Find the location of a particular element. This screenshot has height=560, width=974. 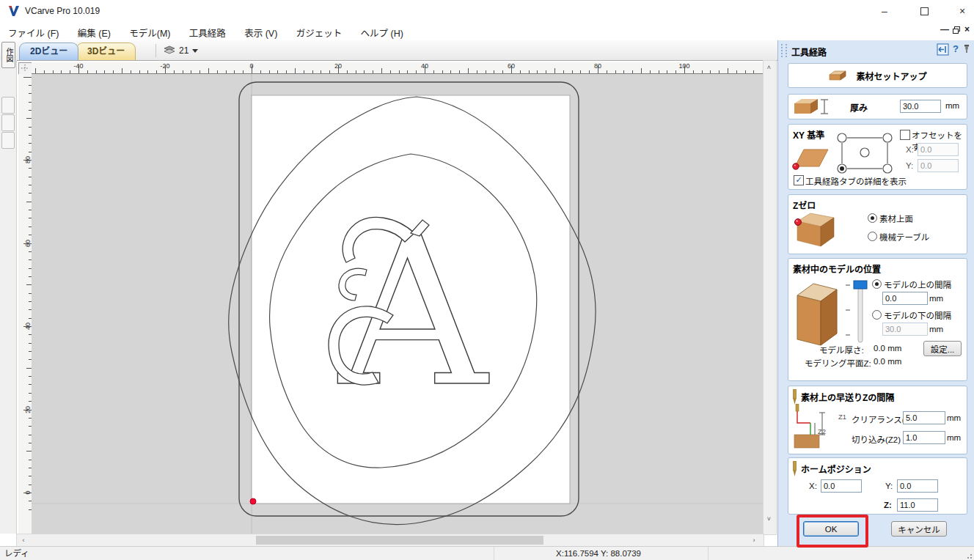

gap-below-input is located at coordinates (905, 329).